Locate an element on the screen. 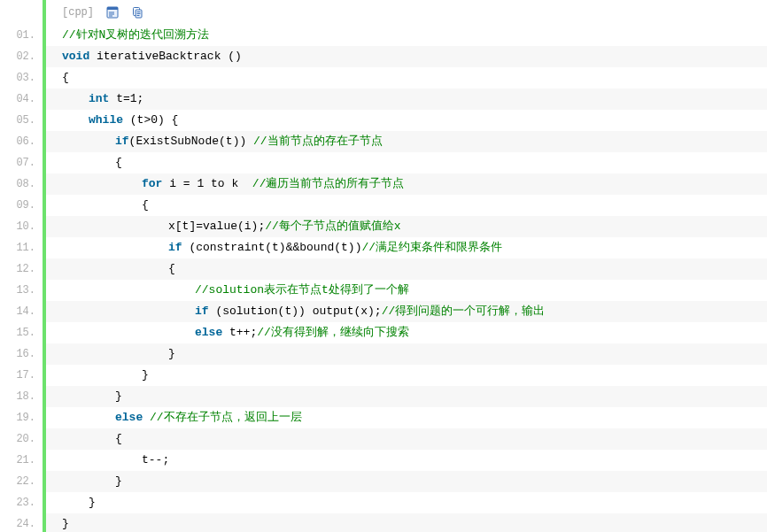  code-line: 24.} is located at coordinates (384, 522).